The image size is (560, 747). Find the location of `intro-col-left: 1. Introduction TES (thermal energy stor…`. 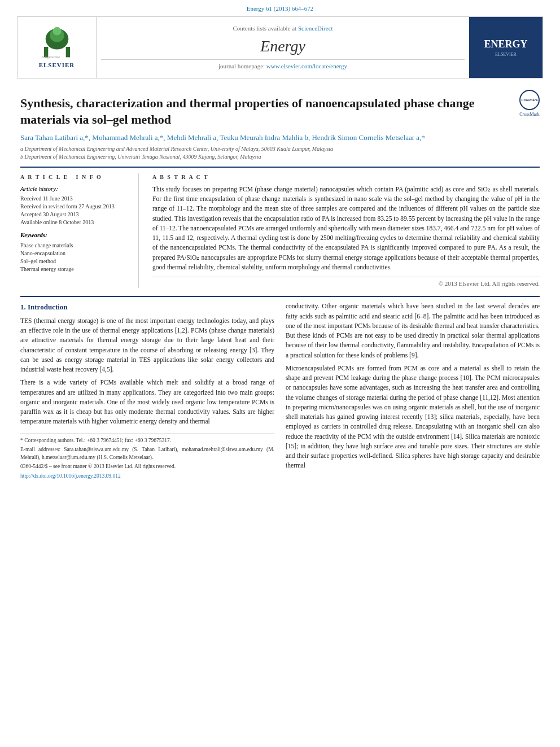

intro-col-left: 1. Introduction TES (thermal energy stor… is located at coordinates (147, 391).